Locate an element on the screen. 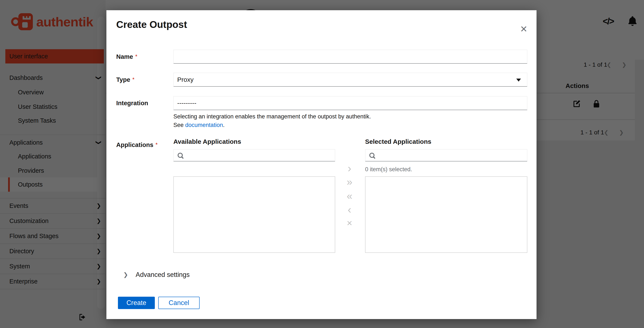 The height and width of the screenshot is (328, 644). clear-selection-icon: ✕ is located at coordinates (350, 223).